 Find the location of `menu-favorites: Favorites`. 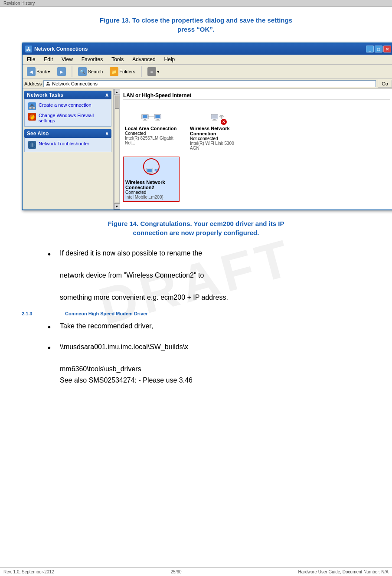

menu-favorites: Favorites is located at coordinates (92, 59).